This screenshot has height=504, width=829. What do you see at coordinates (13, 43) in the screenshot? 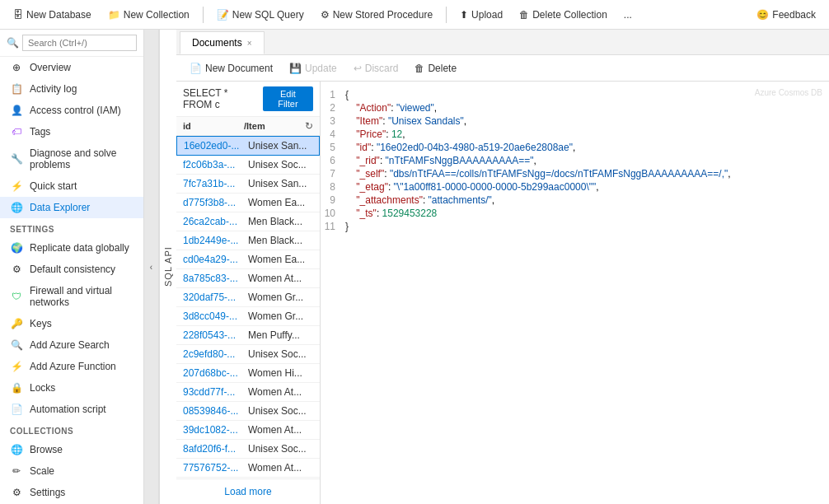
I see `search-icon: 🔍` at bounding box center [13, 43].